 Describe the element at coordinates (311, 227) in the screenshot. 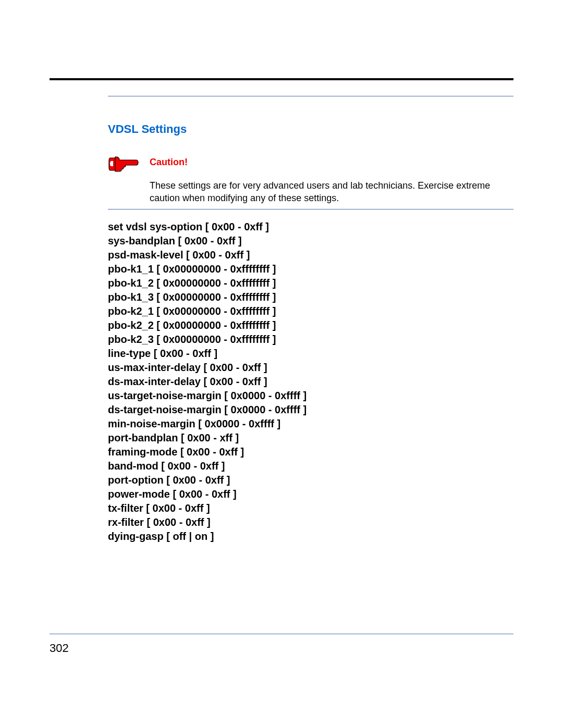

I see `command-line: set vdsl sys-option [ 0x00 - 0xff ]` at that location.